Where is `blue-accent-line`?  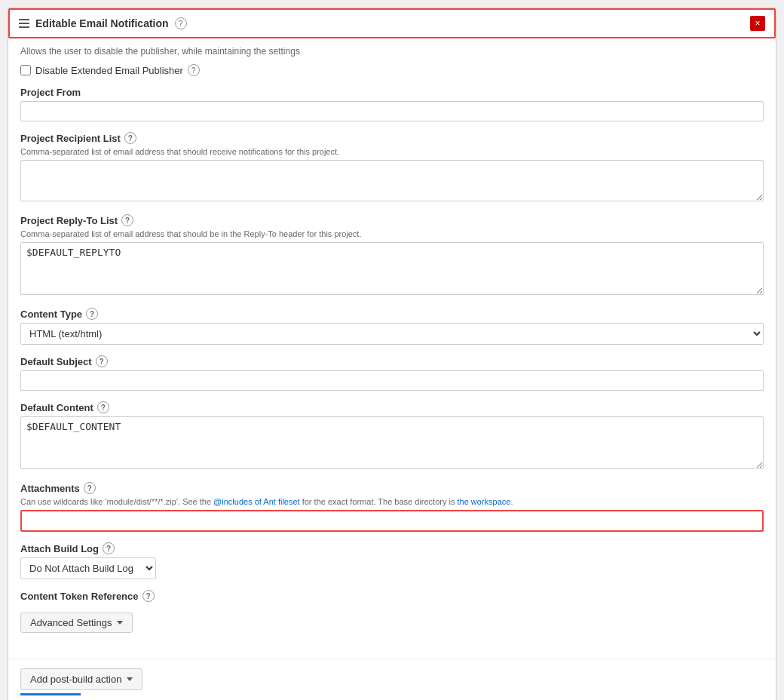
blue-accent-line is located at coordinates (51, 694).